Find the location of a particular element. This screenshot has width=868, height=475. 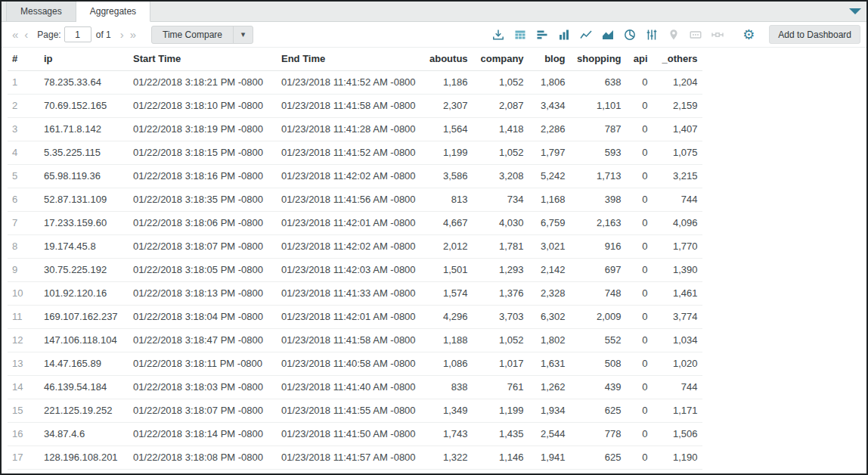

cell-shopping: 625 is located at coordinates (598, 457).